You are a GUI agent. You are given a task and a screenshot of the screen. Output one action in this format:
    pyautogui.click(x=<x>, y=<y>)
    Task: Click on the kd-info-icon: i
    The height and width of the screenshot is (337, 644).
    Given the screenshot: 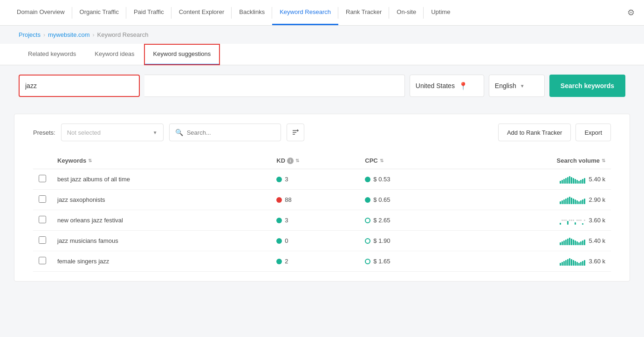 What is the action you would take?
    pyautogui.click(x=290, y=161)
    